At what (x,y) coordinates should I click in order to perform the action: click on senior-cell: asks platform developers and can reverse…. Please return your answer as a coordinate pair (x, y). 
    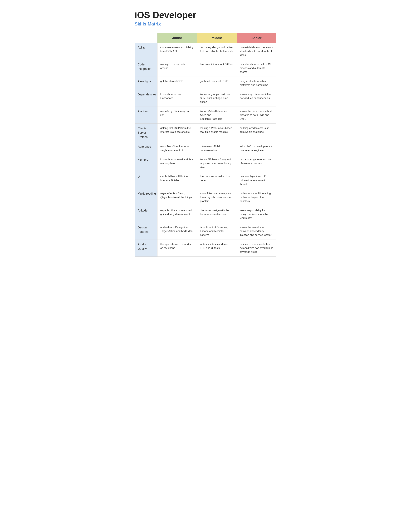
    Looking at the image, I should click on (257, 149).